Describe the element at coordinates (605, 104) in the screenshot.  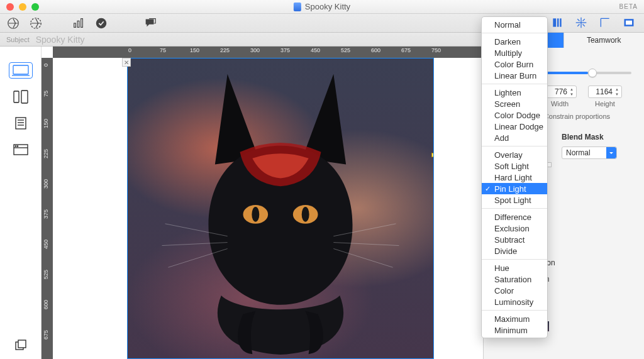
I see `height-label: Height` at that location.